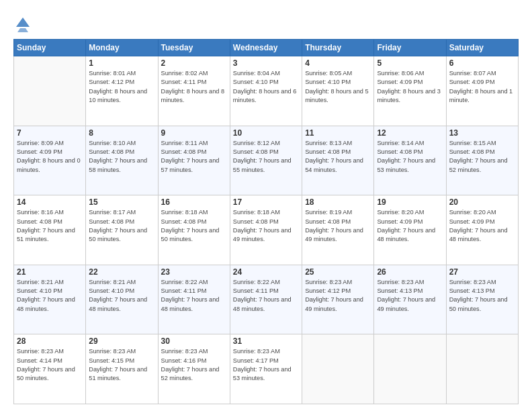 The width and height of the screenshot is (532, 411). What do you see at coordinates (24, 21) in the screenshot?
I see `logo` at bounding box center [24, 21].